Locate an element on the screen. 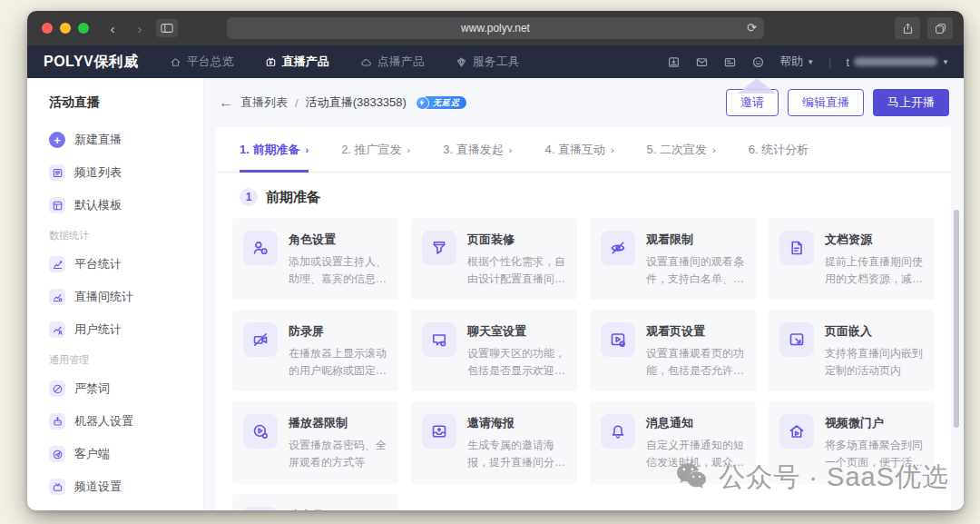  list-icon is located at coordinates (57, 173).